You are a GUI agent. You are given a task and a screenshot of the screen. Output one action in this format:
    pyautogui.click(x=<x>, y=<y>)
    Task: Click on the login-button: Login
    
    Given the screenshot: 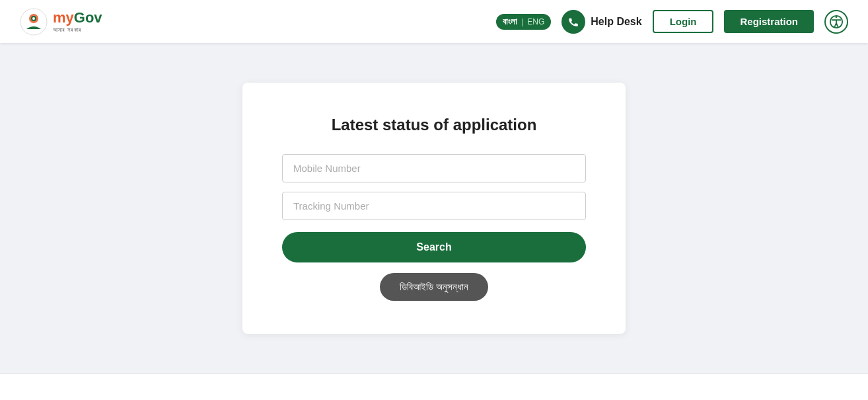 What is the action you would take?
    pyautogui.click(x=683, y=21)
    